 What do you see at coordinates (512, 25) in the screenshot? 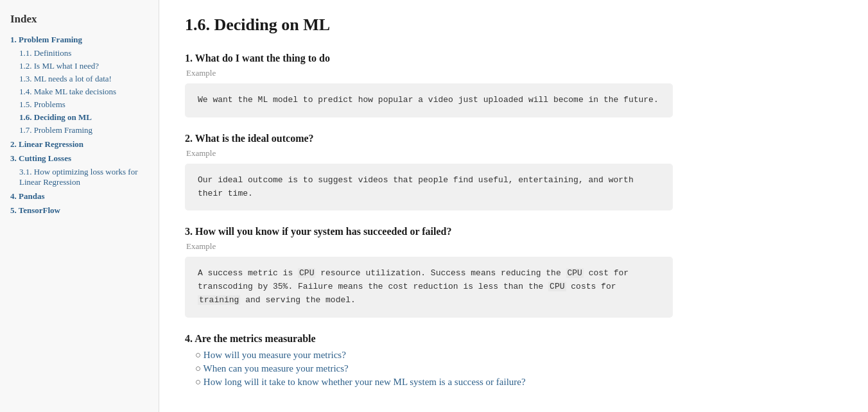
I see `page-title: 1.6. Deciding on ML` at bounding box center [512, 25].